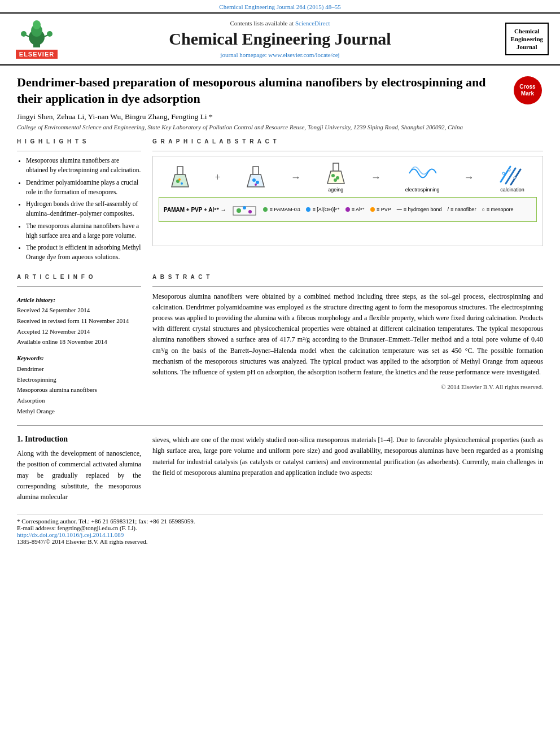  What do you see at coordinates (280, 469) in the screenshot?
I see `introduction-section: 1. Introduction Along with the developme…` at bounding box center [280, 469].